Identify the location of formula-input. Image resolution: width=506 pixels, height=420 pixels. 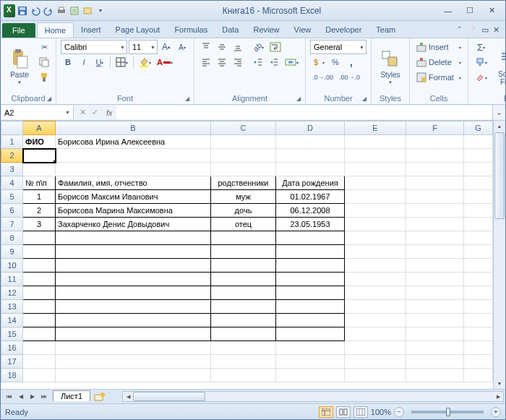
(304, 113).